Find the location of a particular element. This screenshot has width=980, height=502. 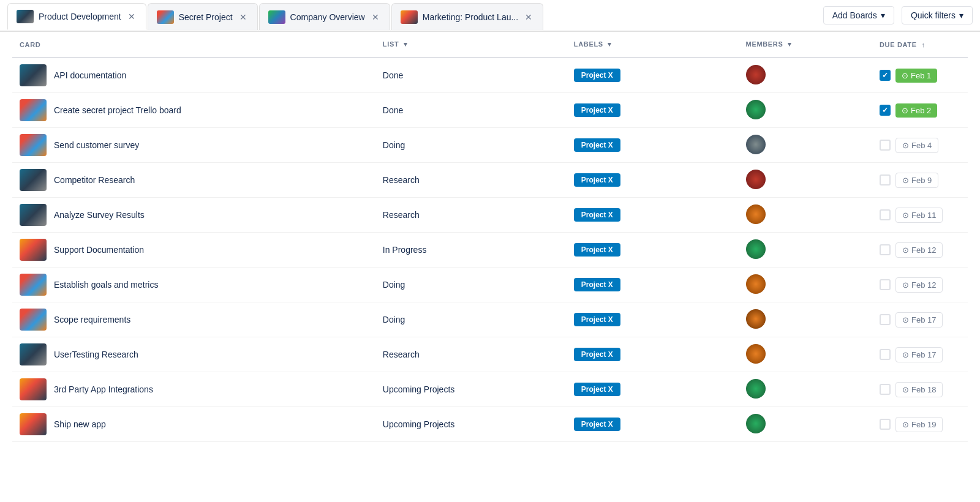

tab-product-development: Product Development ✕ is located at coordinates (77, 17).